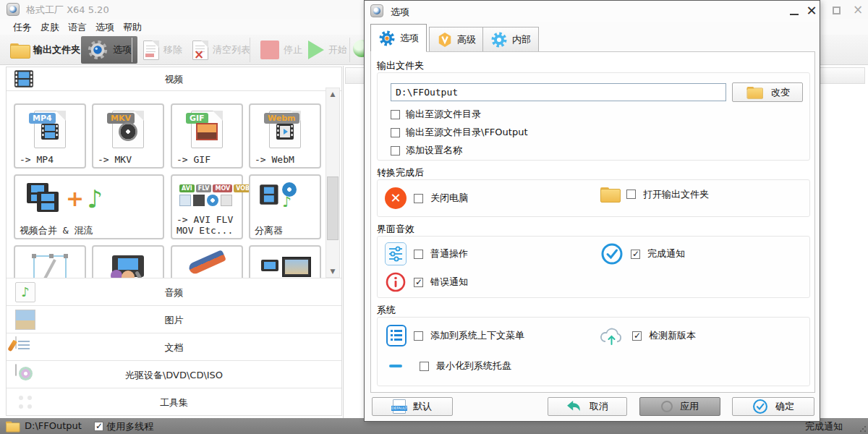  What do you see at coordinates (328, 50) in the screenshot?
I see `start-button: 开始` at bounding box center [328, 50].